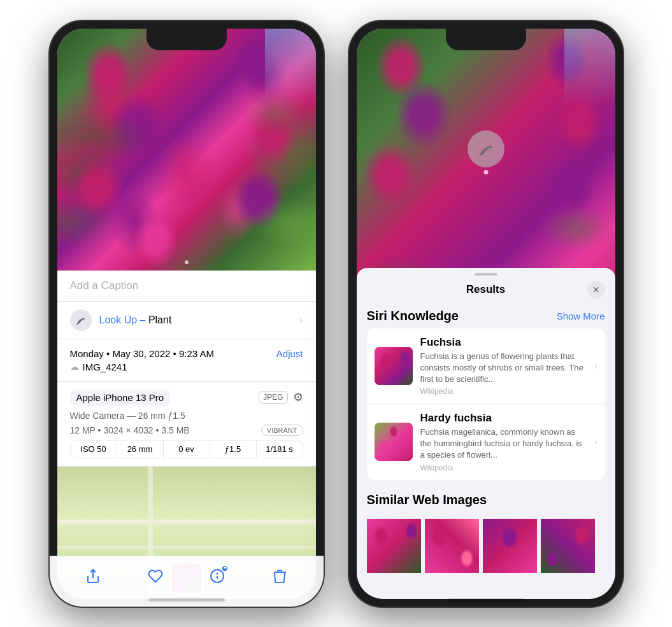  Describe the element at coordinates (93, 576) in the screenshot. I see `share-icon` at that location.